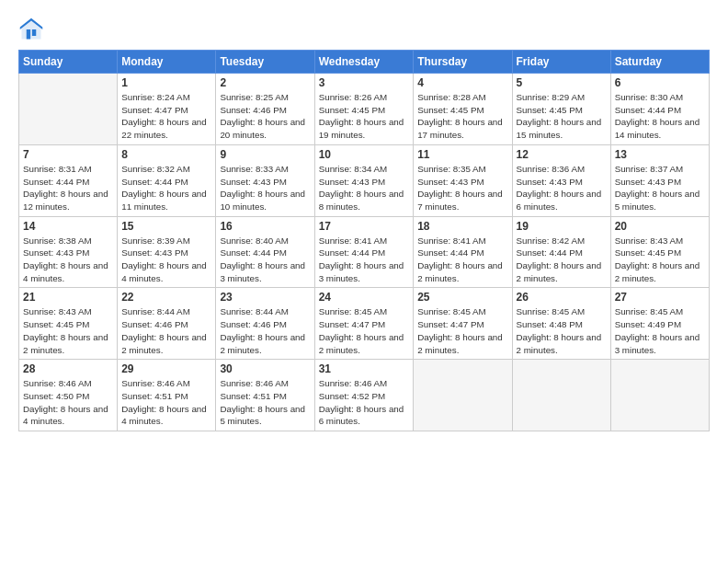 Image resolution: width=728 pixels, height=563 pixels. Describe the element at coordinates (265, 83) in the screenshot. I see `day-number: 2` at that location.